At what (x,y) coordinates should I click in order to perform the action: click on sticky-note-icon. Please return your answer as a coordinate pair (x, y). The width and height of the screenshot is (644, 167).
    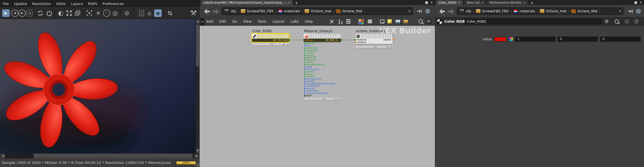
    Looking at the image, I should click on (390, 22).